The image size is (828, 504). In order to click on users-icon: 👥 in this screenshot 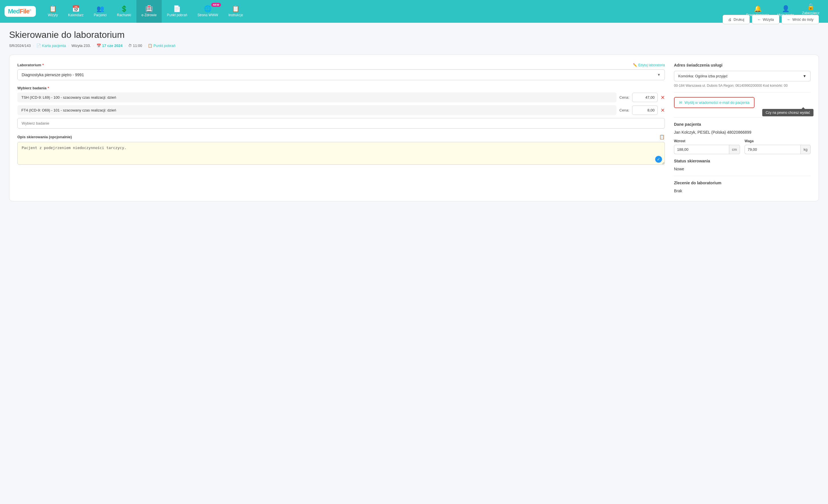, I will do `click(100, 9)`.